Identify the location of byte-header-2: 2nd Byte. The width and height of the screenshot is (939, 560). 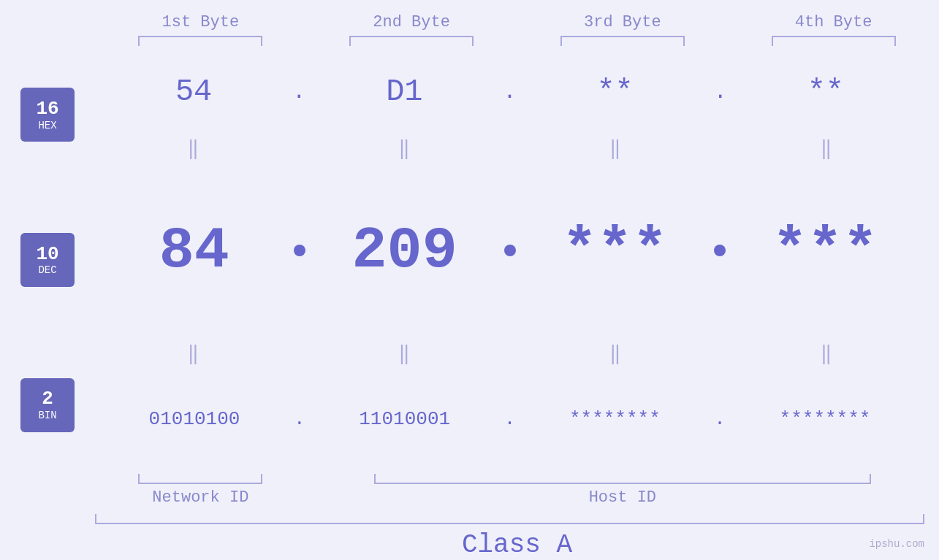
(412, 22).